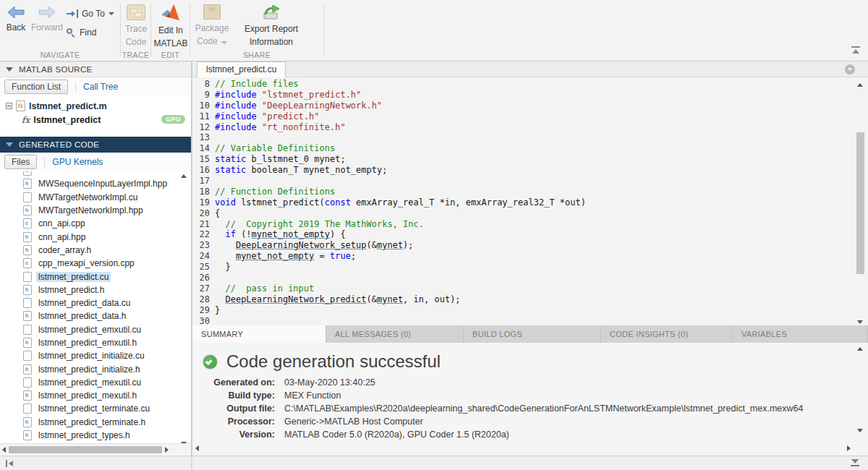  What do you see at coordinates (530, 256) in the screenshot?
I see `code-line: 24 mynet_not_empty = true;` at bounding box center [530, 256].